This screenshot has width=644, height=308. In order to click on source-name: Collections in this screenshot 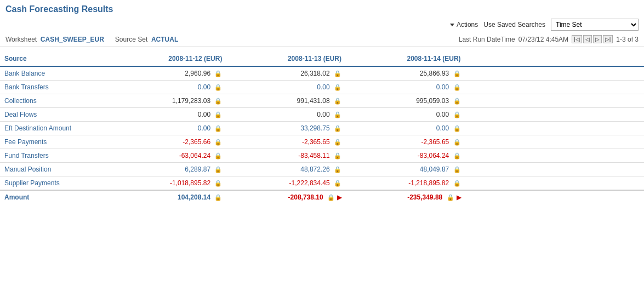, I will do `click(54, 101)`.